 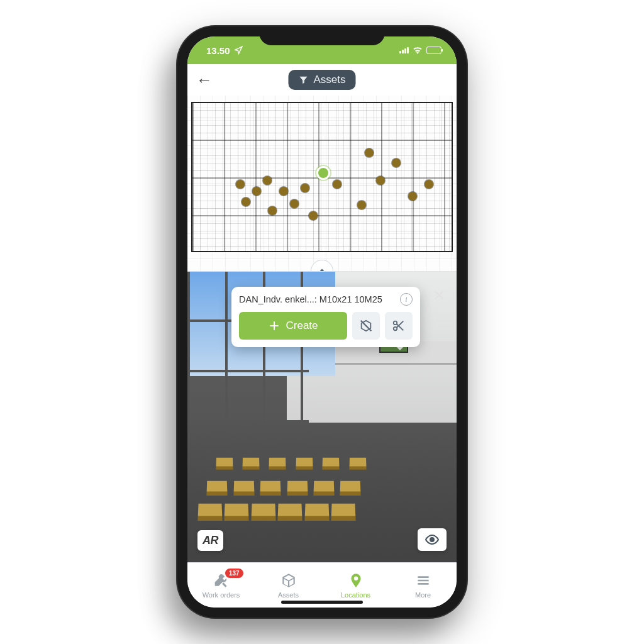 What do you see at coordinates (439, 296) in the screenshot?
I see `close-popup-button: ✕` at bounding box center [439, 296].